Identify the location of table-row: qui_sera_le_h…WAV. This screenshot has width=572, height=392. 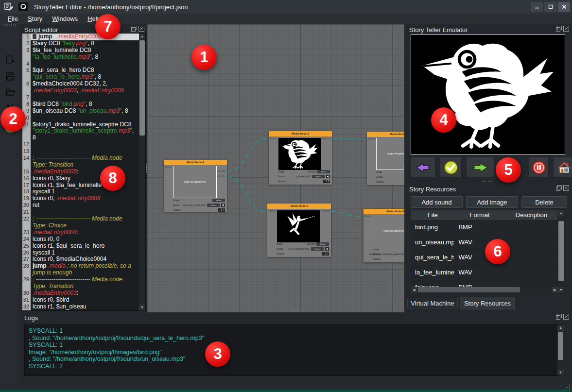
(485, 257).